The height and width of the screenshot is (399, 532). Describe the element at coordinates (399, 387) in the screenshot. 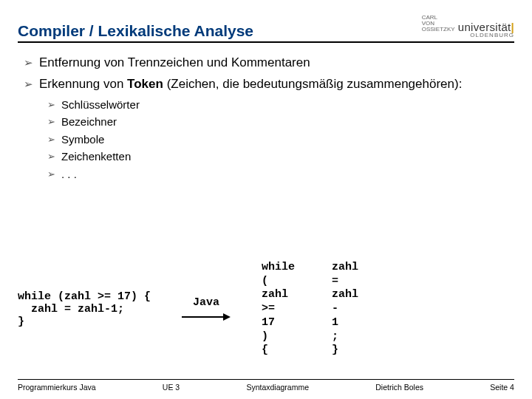

I see `footer-author: Dietrich Boles` at that location.